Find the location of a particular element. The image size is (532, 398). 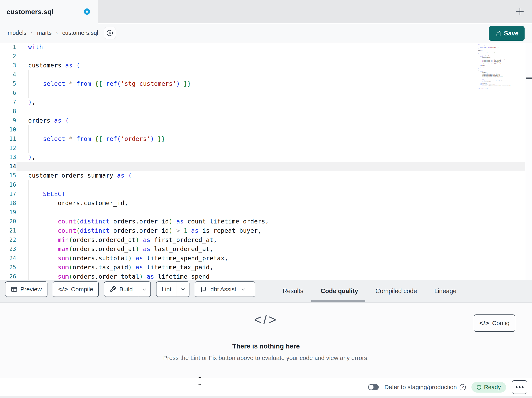

code-line: 20 count(distinct orders.order_id) as co… is located at coordinates (239, 222).